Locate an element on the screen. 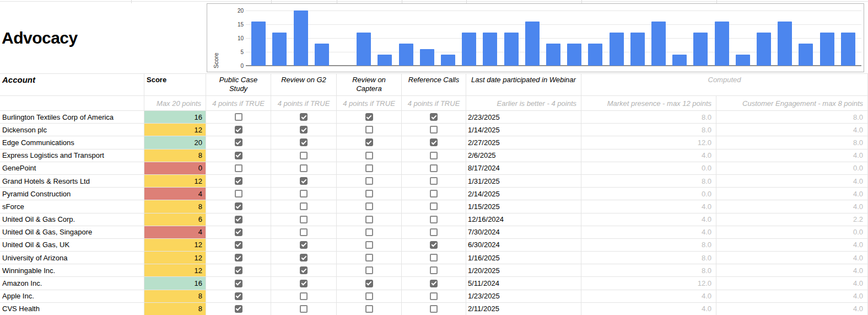 The width and height of the screenshot is (868, 315). cell-webinar-date: 2/6/2025 is located at coordinates (524, 156).